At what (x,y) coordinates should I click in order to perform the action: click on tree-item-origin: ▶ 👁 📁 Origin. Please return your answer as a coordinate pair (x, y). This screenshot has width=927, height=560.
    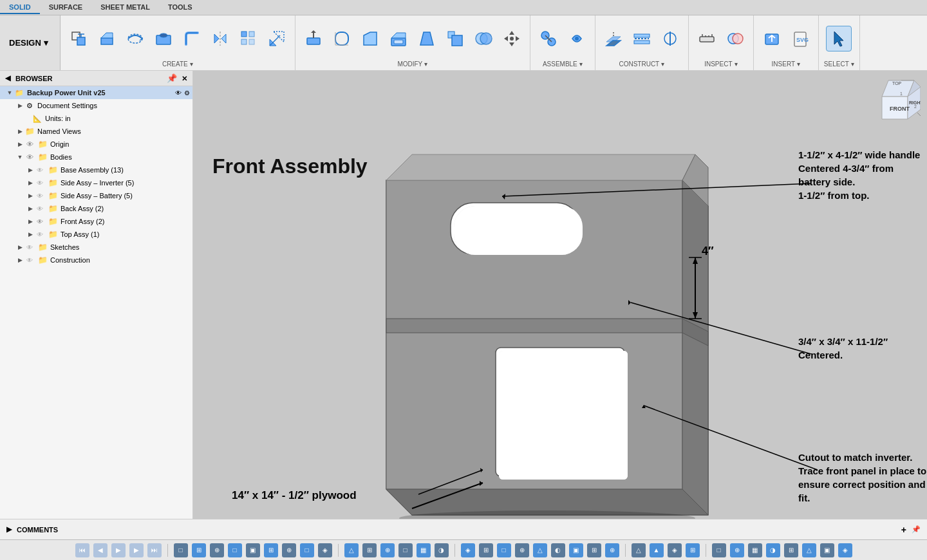
    Looking at the image, I should click on (97, 144).